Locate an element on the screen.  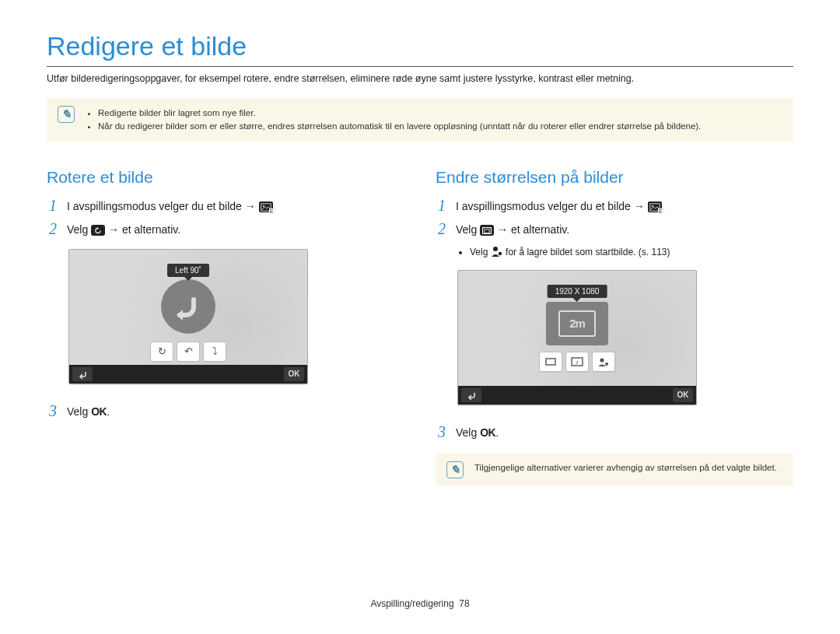
bottom-note-text: Tilgjengelige alternativer varierer avhe… is located at coordinates (625, 467).